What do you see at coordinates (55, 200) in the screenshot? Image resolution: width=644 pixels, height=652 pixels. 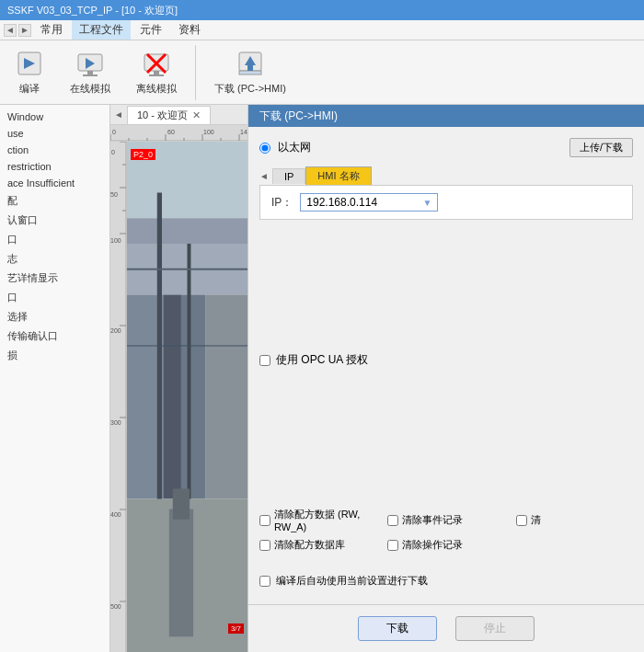 I see `left-item-pei: 配` at bounding box center [55, 200].